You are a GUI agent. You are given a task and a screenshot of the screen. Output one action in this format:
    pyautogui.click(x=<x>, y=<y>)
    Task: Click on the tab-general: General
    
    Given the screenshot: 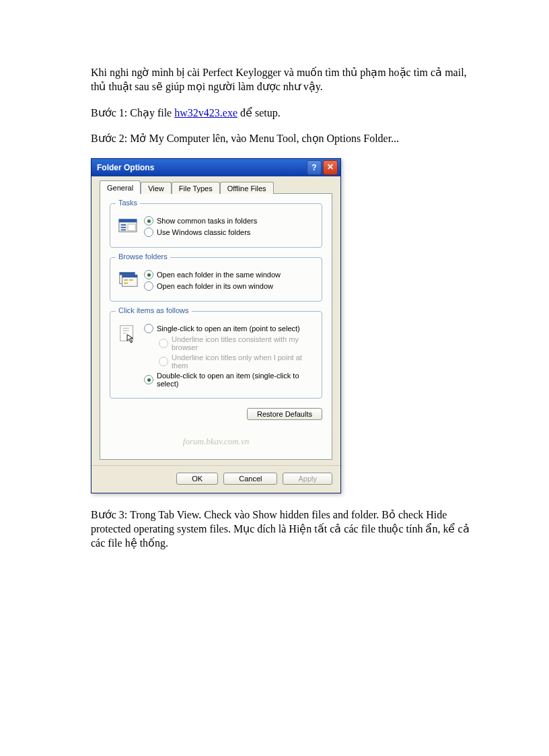 What is the action you would take?
    pyautogui.click(x=120, y=187)
    